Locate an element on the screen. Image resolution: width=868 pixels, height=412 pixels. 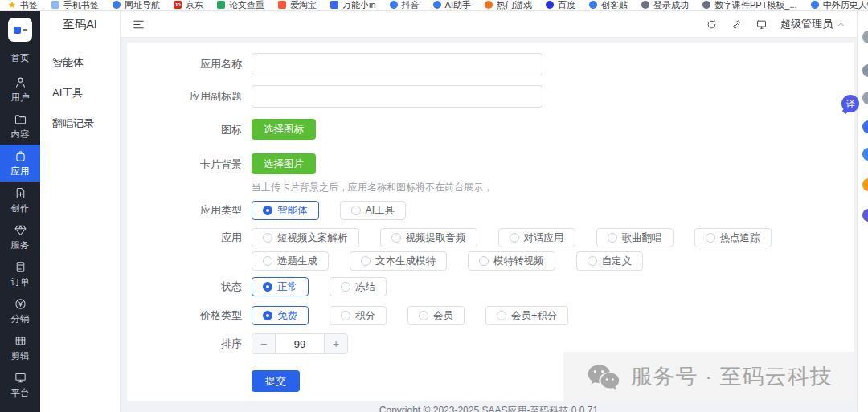
bookmark-item: 数字课件PPT模板_... is located at coordinates (750, 6).